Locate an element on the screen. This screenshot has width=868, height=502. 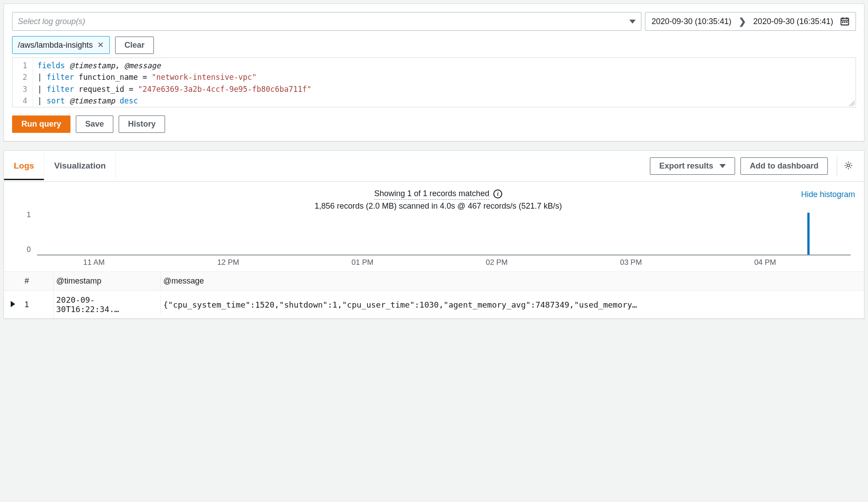
row-message: {"cpu_system_time":1520,"shutdown":1,"cp… is located at coordinates (512, 305).